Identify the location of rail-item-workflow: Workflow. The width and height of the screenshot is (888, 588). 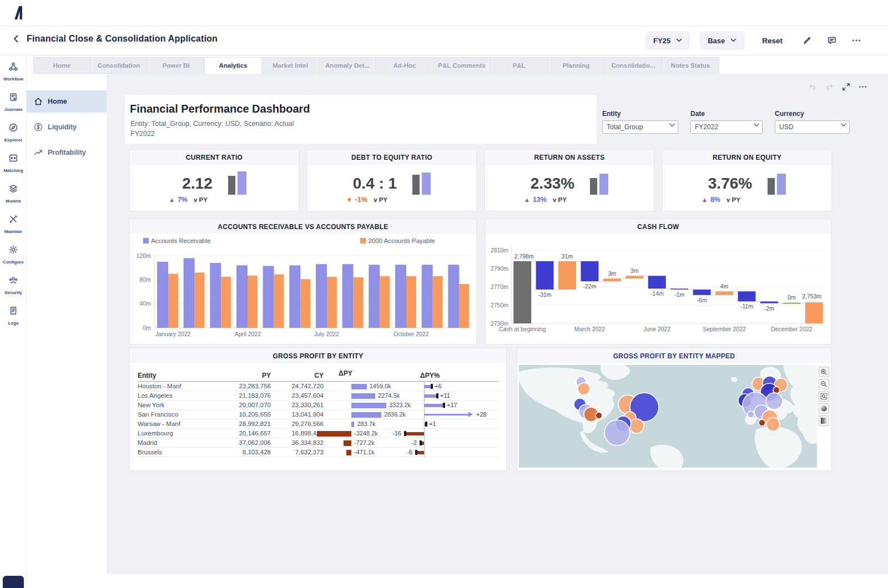
(13, 72).